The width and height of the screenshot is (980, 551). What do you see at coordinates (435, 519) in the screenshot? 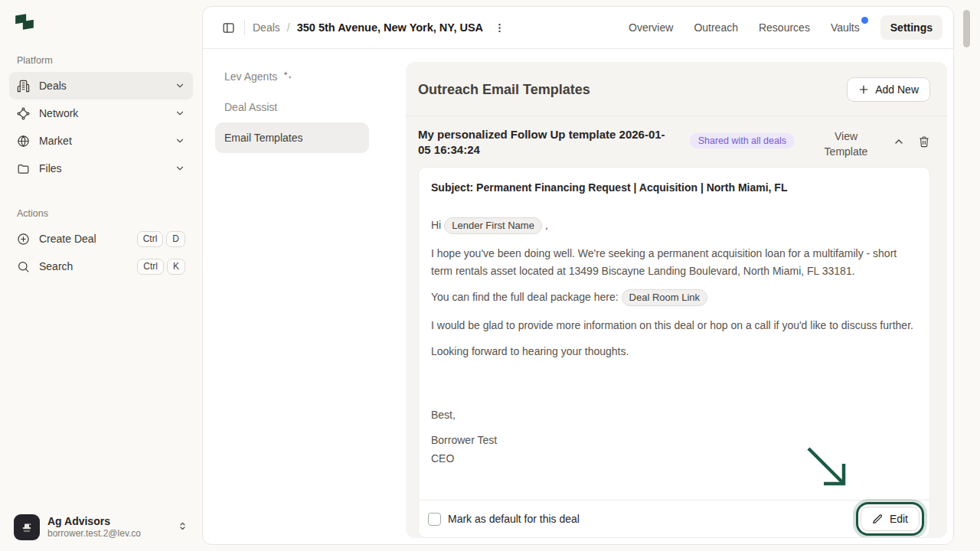
I see `mark-default-checkbox` at bounding box center [435, 519].